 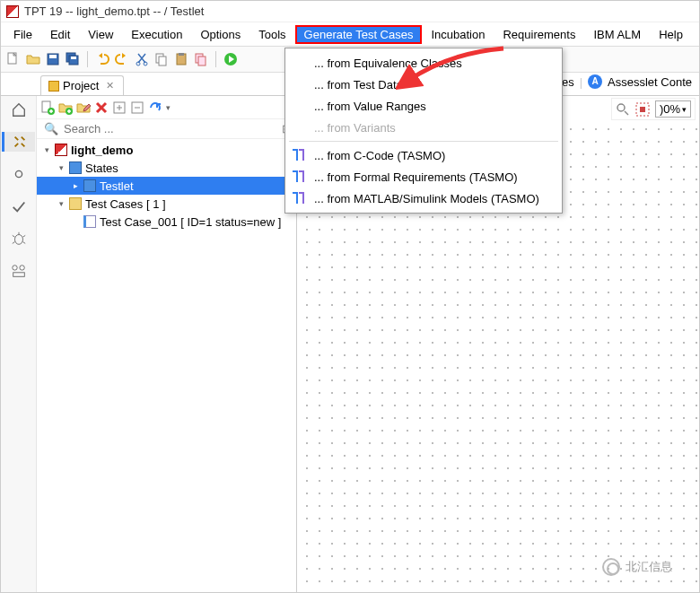 I want to click on tab-project: Project ✕, so click(x=83, y=85).